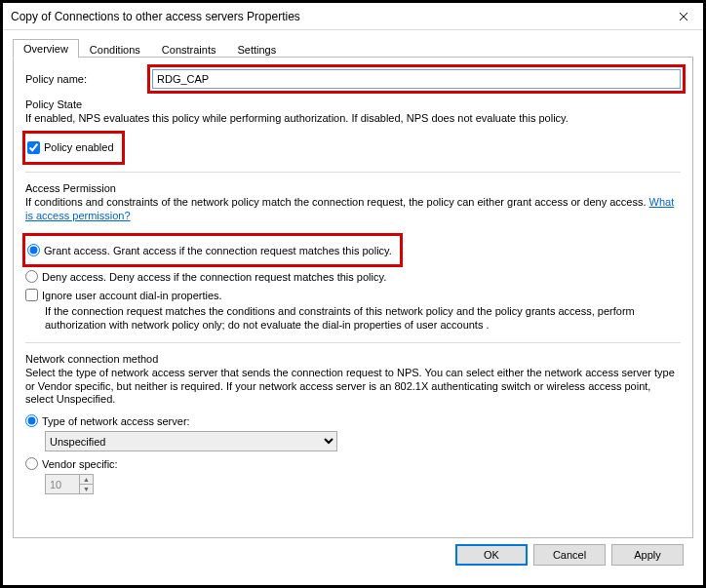 Image resolution: width=706 pixels, height=588 pixels. I want to click on deny-access-radio, so click(31, 277).